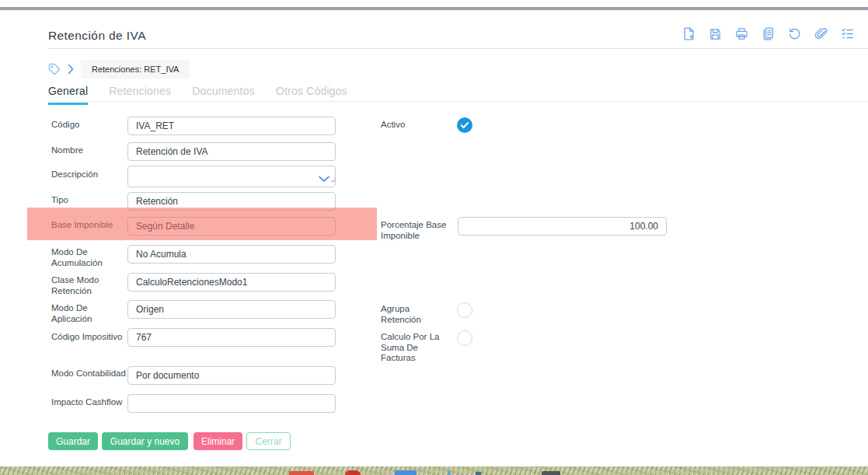  Describe the element at coordinates (768, 34) in the screenshot. I see `copy-icon` at that location.